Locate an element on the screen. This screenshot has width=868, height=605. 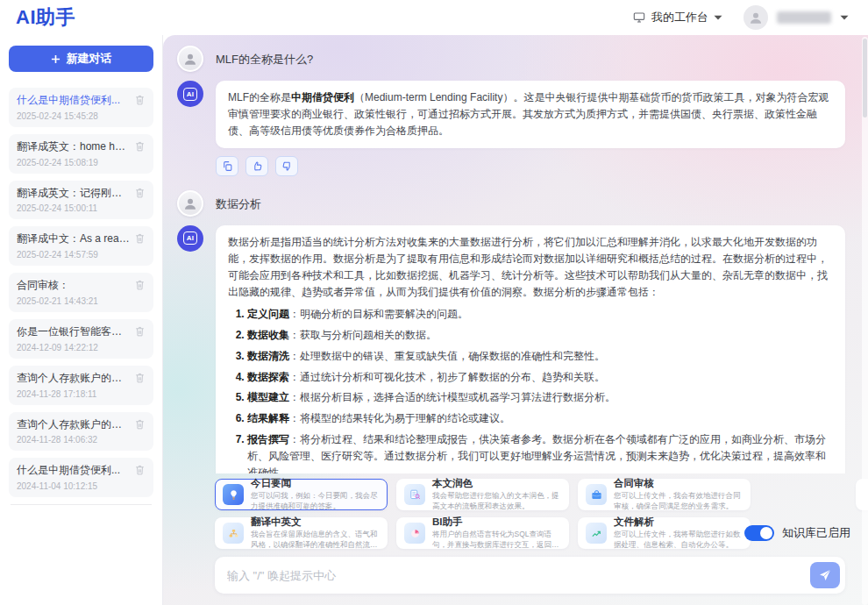
conversation-item: 查询个人存款账户的最新... 2024-11-28 14:06:32 is located at coordinates (81, 431).